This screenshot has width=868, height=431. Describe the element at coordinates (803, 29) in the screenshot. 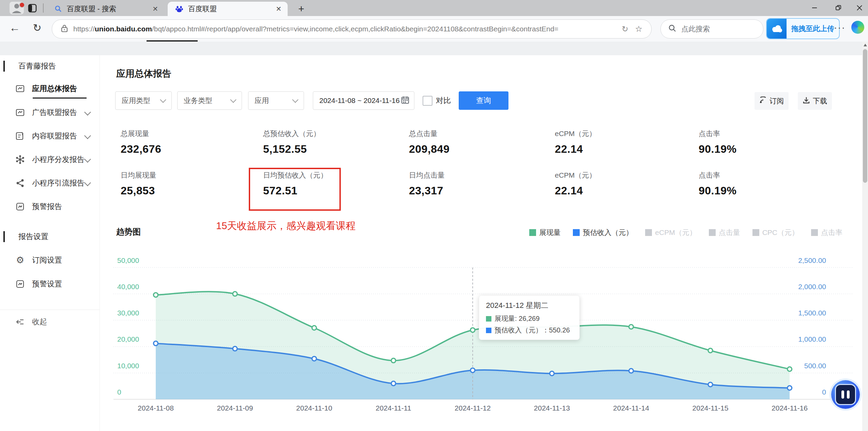

I see `netdisk-upload-button: 拖拽至此上传` at that location.